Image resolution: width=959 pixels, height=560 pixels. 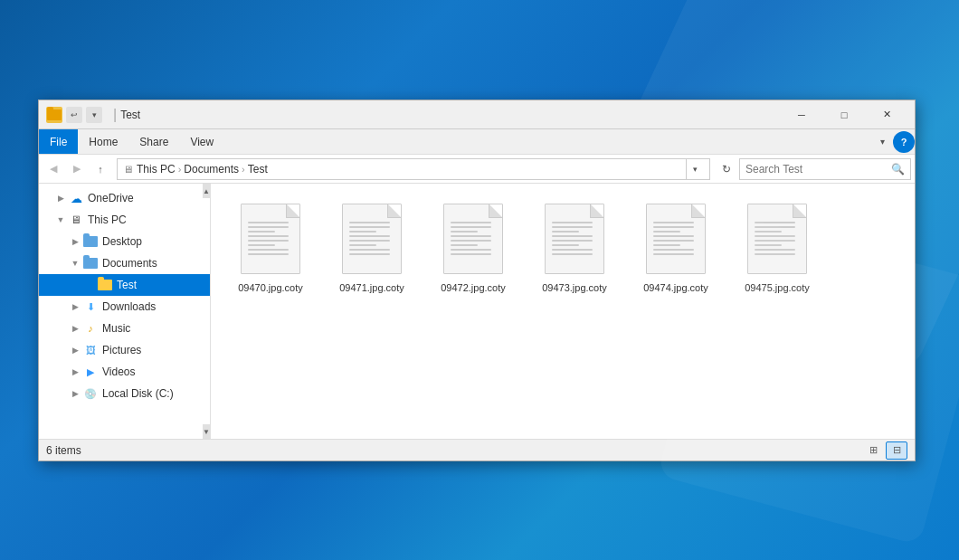 What do you see at coordinates (54, 115) in the screenshot?
I see `quick-access-folder-icon` at bounding box center [54, 115].